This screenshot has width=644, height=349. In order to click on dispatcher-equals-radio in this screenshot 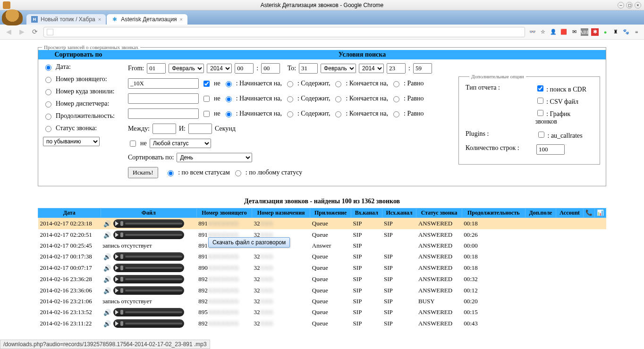, I will do `click(397, 114)`.